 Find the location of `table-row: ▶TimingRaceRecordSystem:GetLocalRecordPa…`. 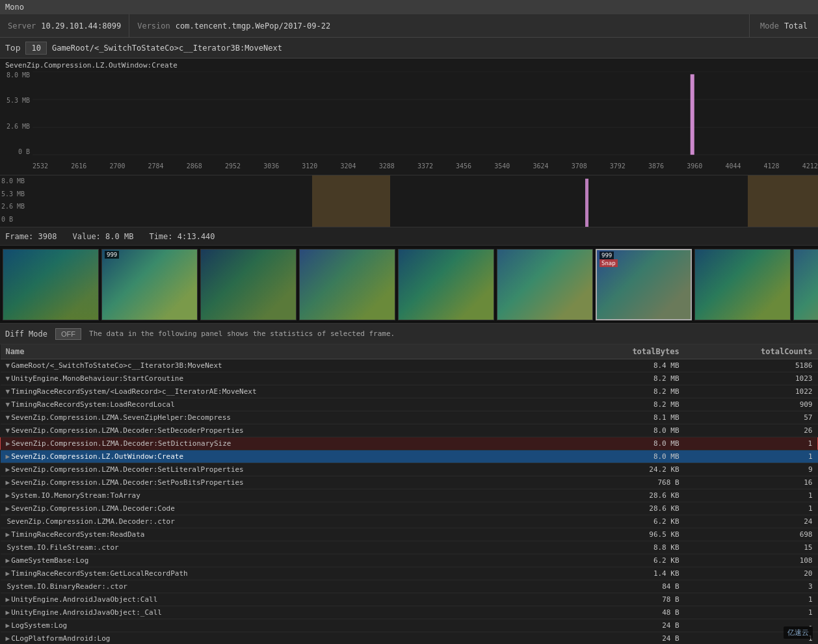

table-row: ▶TimingRaceRecordSystem:GetLocalRecordPa… is located at coordinates (410, 574).